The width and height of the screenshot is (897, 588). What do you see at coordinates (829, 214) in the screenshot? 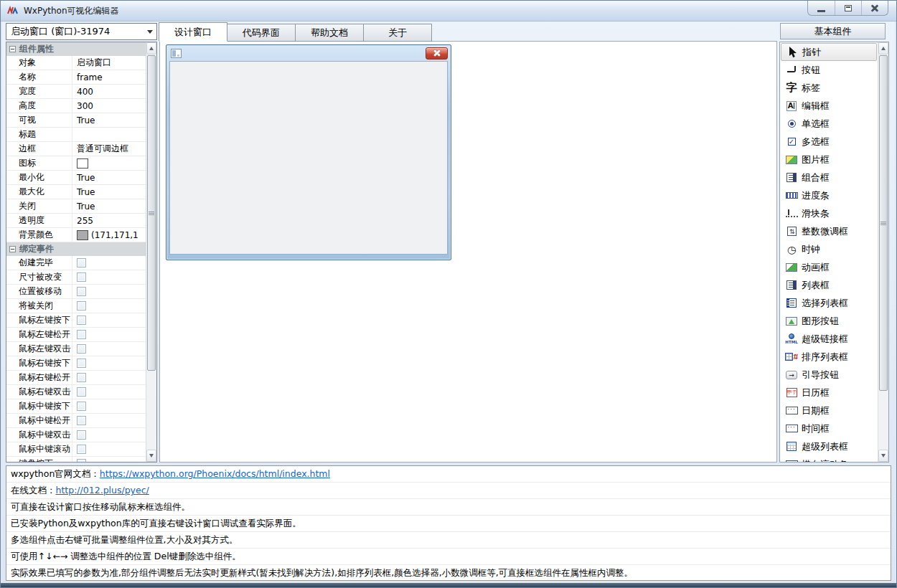
I see `palette-item: 滑块条` at bounding box center [829, 214].